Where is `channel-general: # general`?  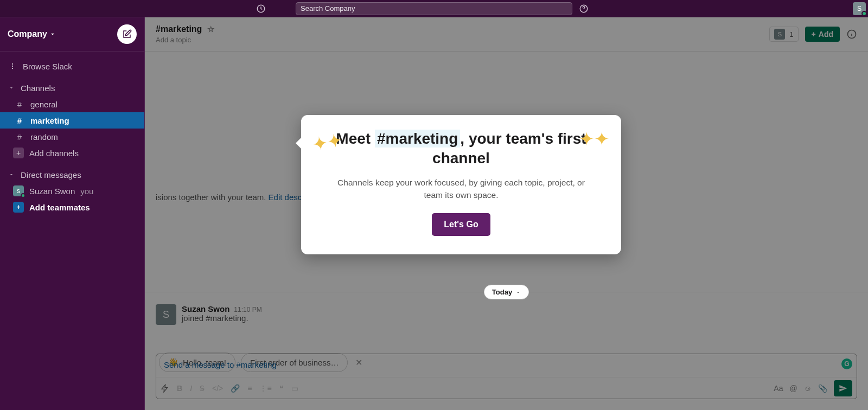 channel-general: # general is located at coordinates (72, 104).